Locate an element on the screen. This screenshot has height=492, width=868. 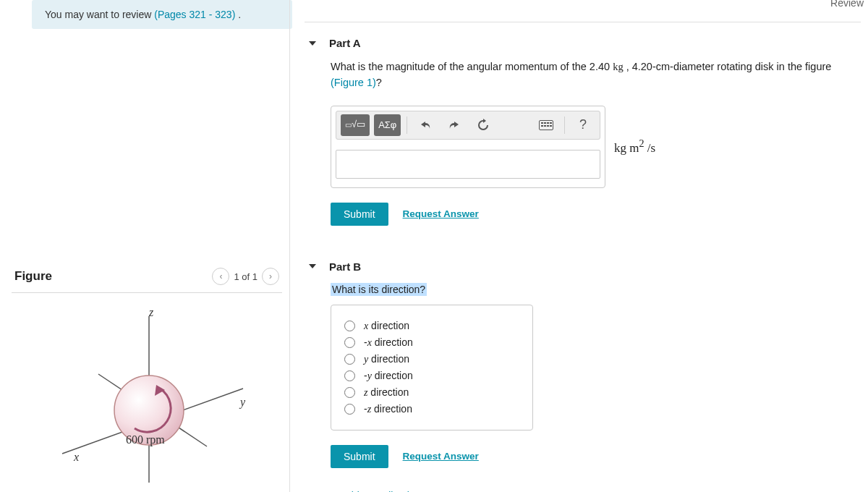
figure-next-button: › is located at coordinates (271, 276).